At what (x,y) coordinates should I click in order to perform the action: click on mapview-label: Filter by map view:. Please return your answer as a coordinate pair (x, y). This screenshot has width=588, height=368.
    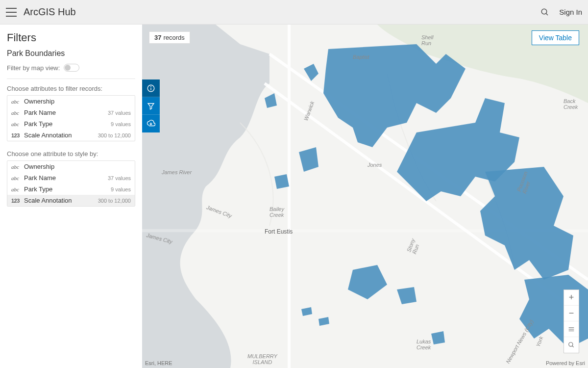
    Looking at the image, I should click on (33, 68).